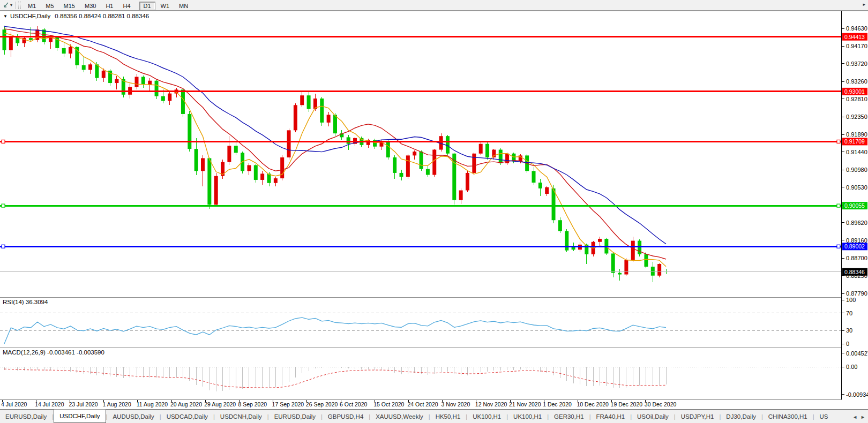  I want to click on collapse-triangle-icon: ▼, so click(5, 16).